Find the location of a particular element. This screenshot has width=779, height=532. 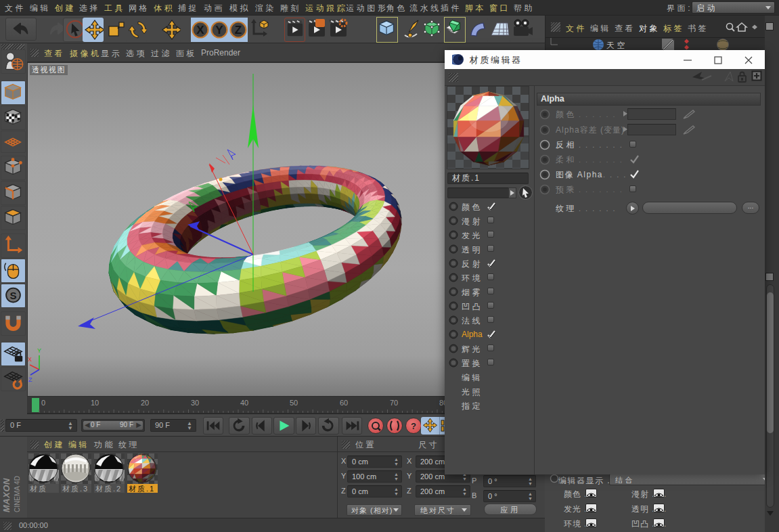

svg-text: 20 is located at coordinates (145, 403).